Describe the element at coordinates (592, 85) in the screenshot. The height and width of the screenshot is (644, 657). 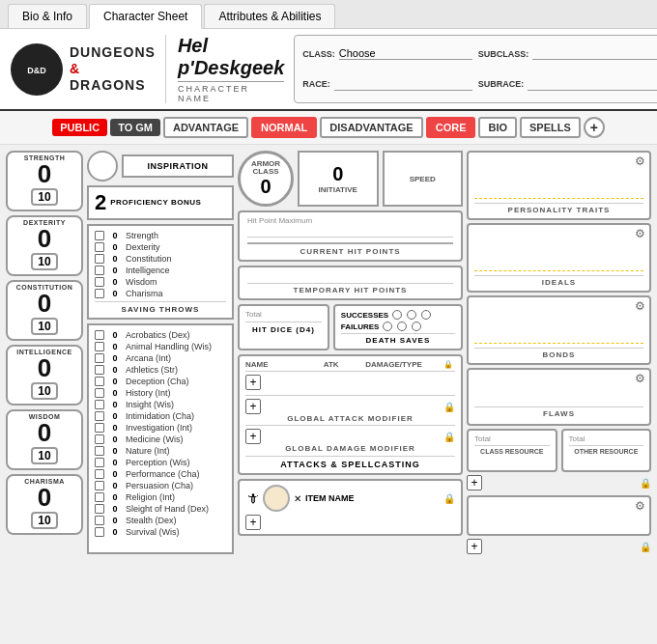
I see `subrace-input` at that location.